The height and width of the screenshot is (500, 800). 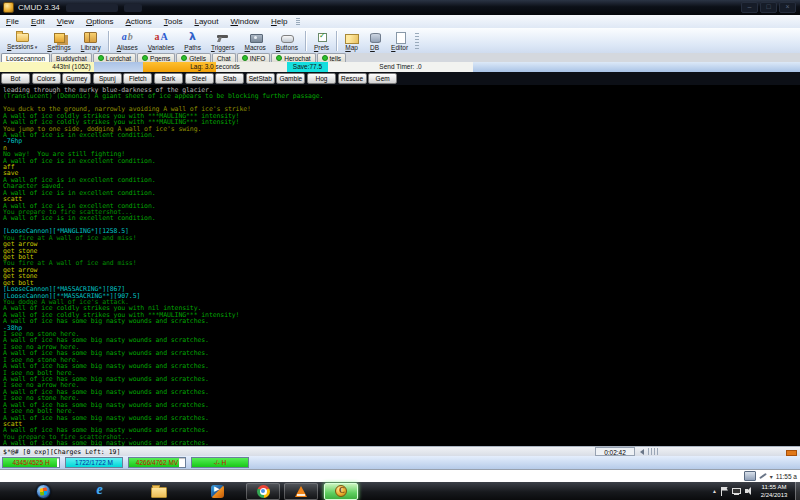 I want to click on network-icon, so click(x=736, y=491).